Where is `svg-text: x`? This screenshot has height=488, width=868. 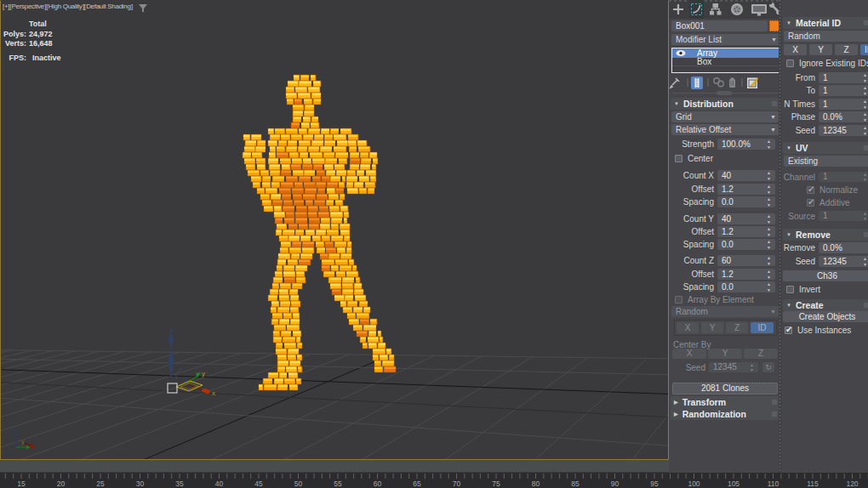 svg-text: x is located at coordinates (214, 393).